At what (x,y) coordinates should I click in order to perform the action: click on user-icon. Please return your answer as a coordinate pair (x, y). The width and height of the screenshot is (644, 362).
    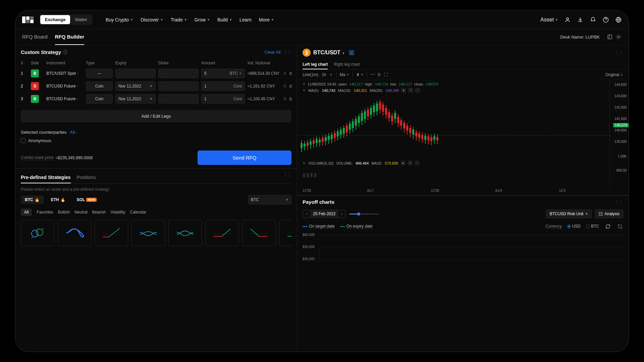
    Looking at the image, I should click on (568, 20).